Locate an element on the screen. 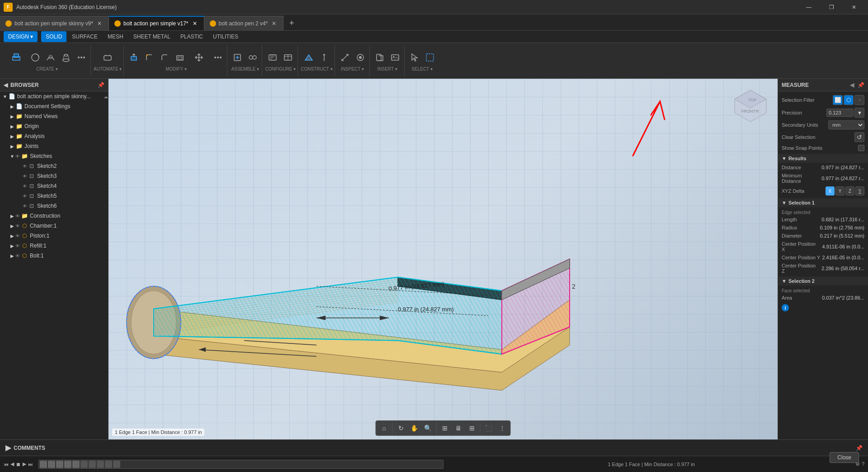 The image size is (868, 472). piston-expand: ▶ is located at coordinates (12, 236).